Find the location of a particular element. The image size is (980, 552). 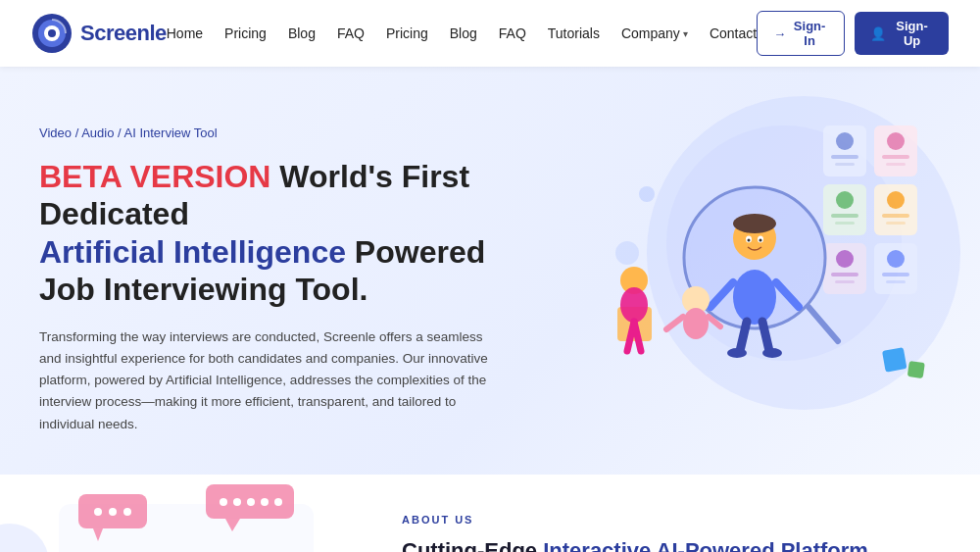

about-label: ABOUT US is located at coordinates (671, 520).